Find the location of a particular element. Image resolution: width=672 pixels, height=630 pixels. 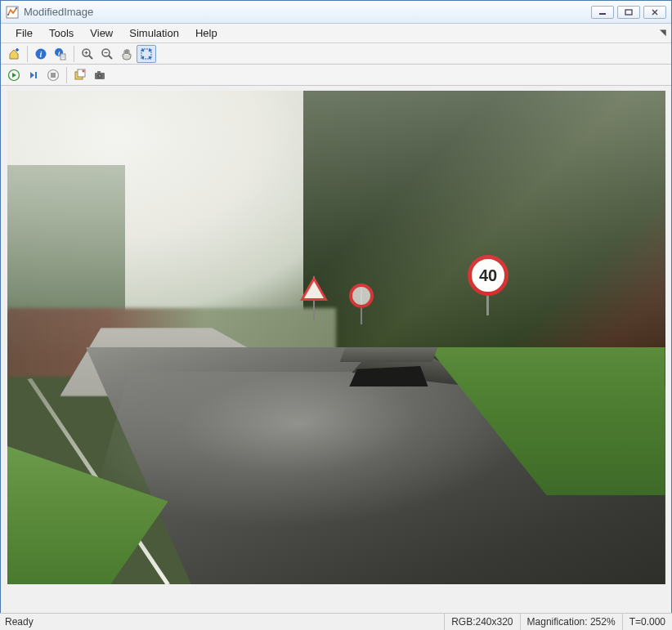

pan-hand-icon is located at coordinates (127, 54).